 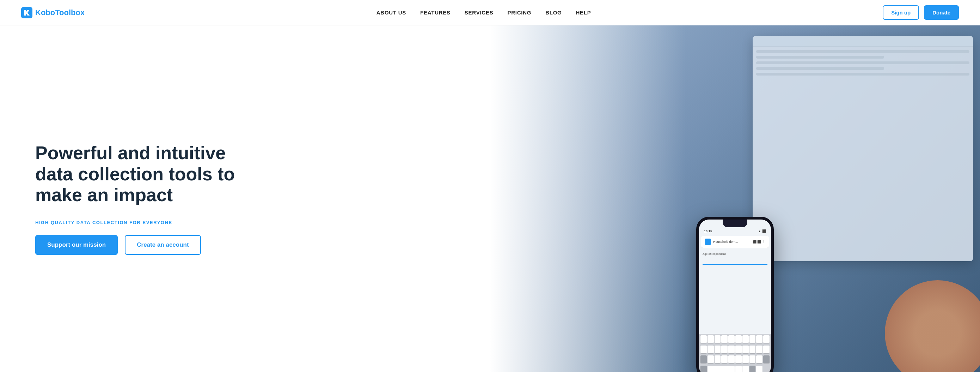 What do you see at coordinates (735, 261) in the screenshot?
I see `phone-form-input` at bounding box center [735, 261].